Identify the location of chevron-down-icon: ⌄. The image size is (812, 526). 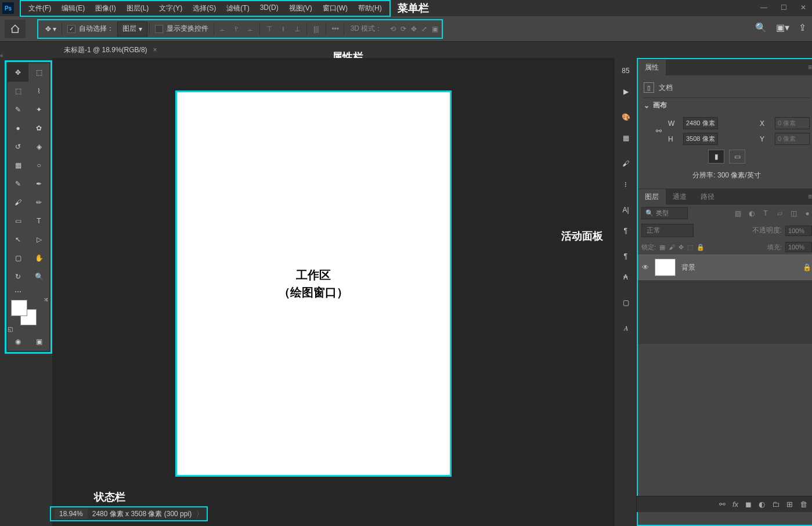
(647, 106).